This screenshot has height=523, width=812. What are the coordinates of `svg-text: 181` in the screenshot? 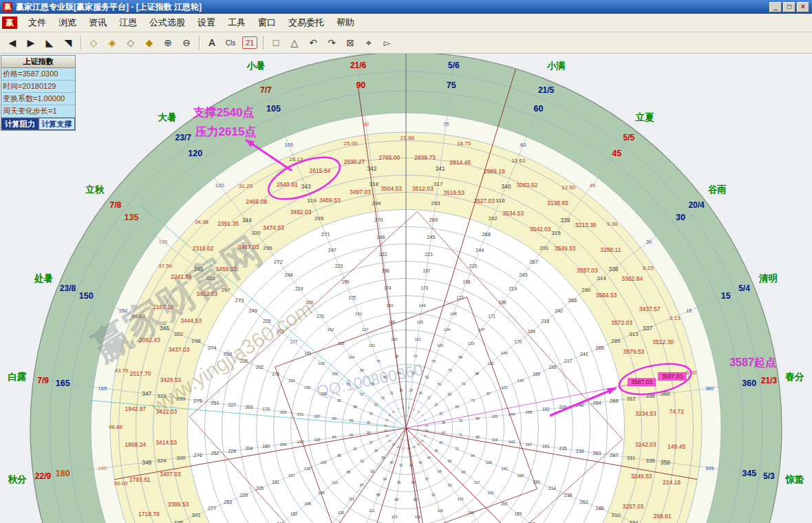 It's located at (275, 482).